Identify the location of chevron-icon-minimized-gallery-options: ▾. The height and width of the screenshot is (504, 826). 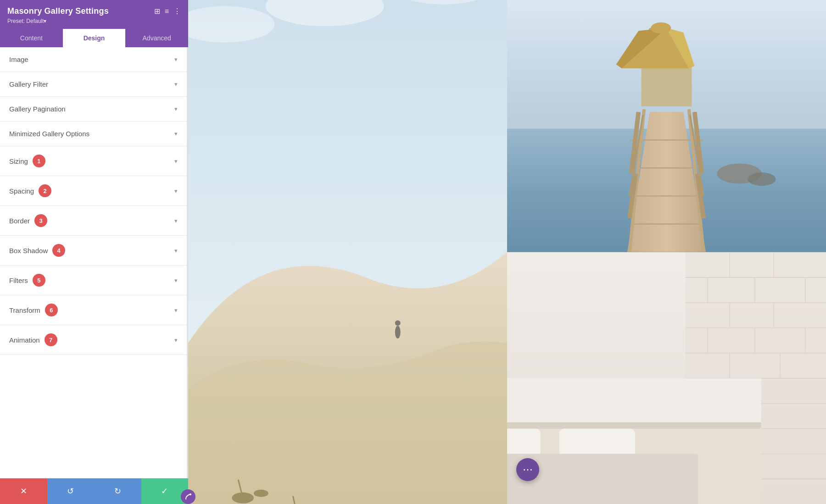
(176, 134).